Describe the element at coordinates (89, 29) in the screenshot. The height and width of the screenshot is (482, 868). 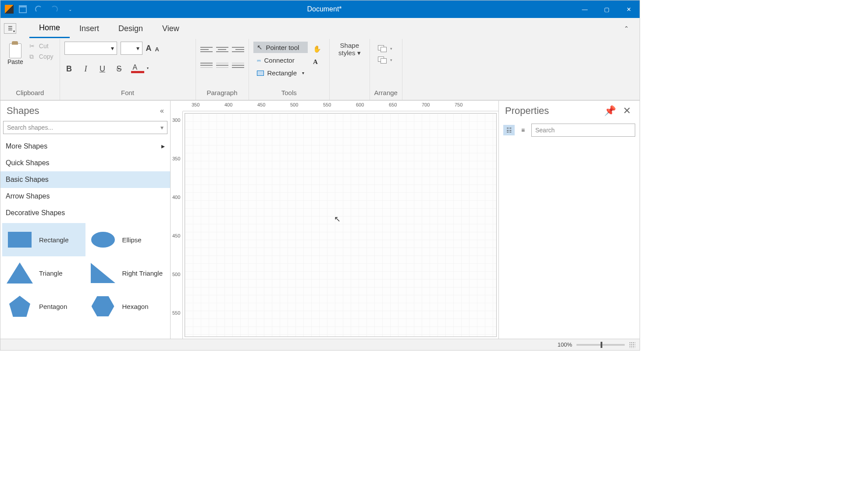
I see `tab-insert: Insert` at that location.